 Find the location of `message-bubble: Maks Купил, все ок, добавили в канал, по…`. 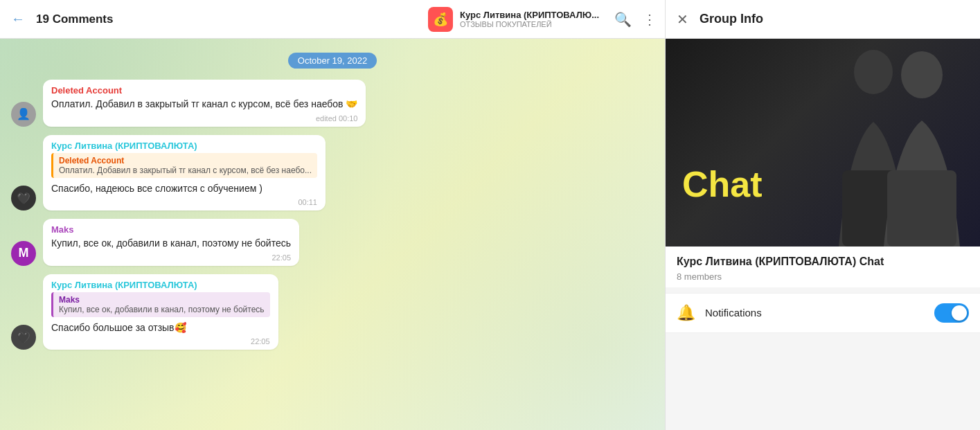

message-bubble: Maks Купил, все ок, добавили в канал, по… is located at coordinates (171, 242).